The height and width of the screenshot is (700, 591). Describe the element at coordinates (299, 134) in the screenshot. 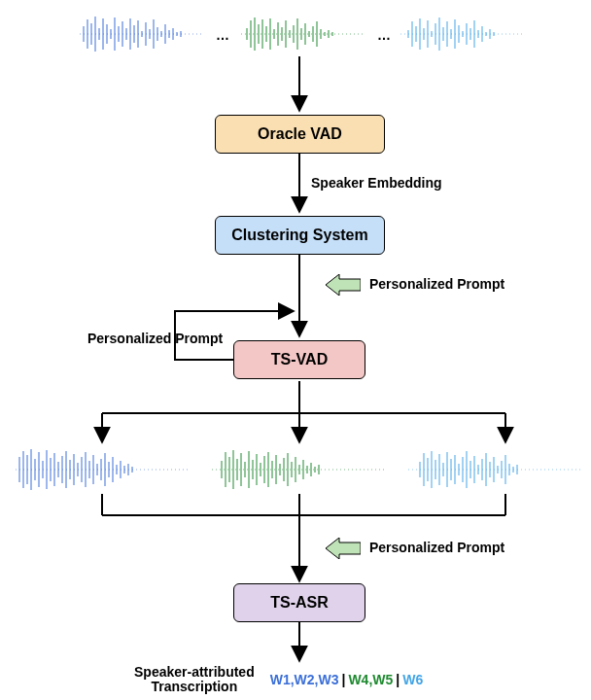

I see `oracle-vad-label: Oracle VAD` at that location.